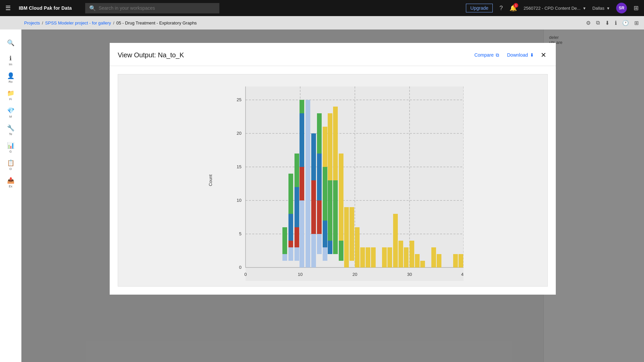 The width and height of the screenshot is (644, 362). What do you see at coordinates (296, 55) in the screenshot?
I see `modal-title: View Output: Na_to_K` at bounding box center [296, 55].